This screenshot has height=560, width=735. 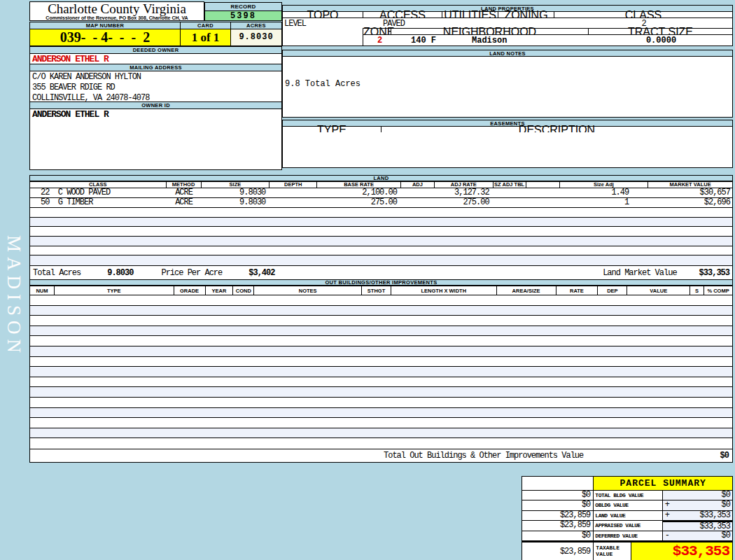 What do you see at coordinates (256, 38) in the screenshot?
I see `acres-value: 9.8030` at bounding box center [256, 38].